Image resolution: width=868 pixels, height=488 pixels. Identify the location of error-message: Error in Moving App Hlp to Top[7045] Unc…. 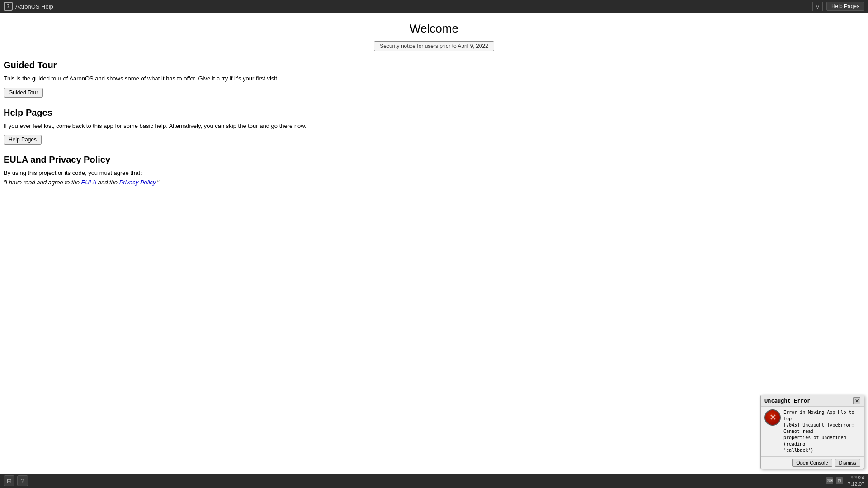
(822, 432).